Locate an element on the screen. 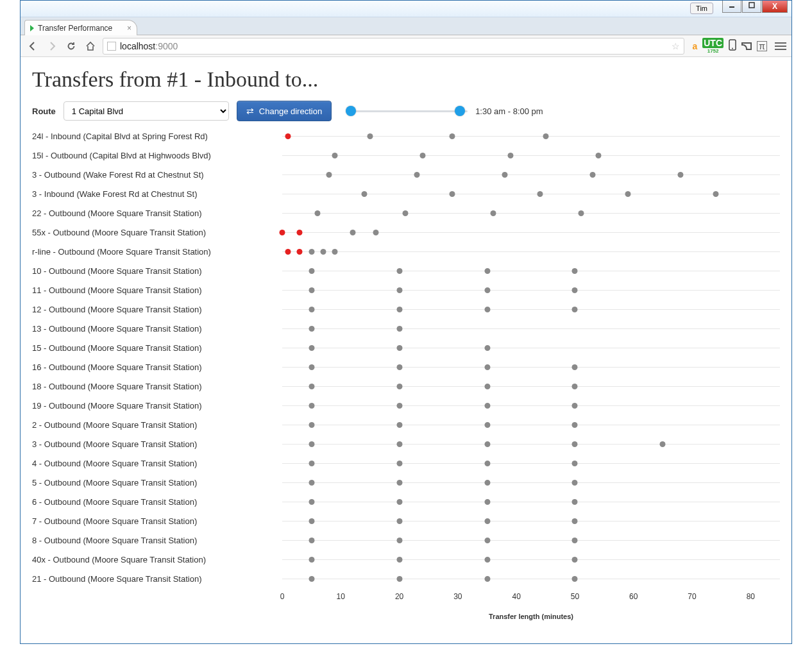 The image size is (812, 653). slider-thumb-end is located at coordinates (460, 111).